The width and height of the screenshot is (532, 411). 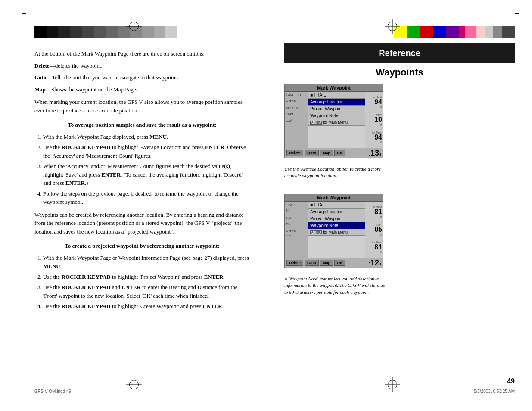 I want to click on top-bar-right, so click(x=454, y=32).